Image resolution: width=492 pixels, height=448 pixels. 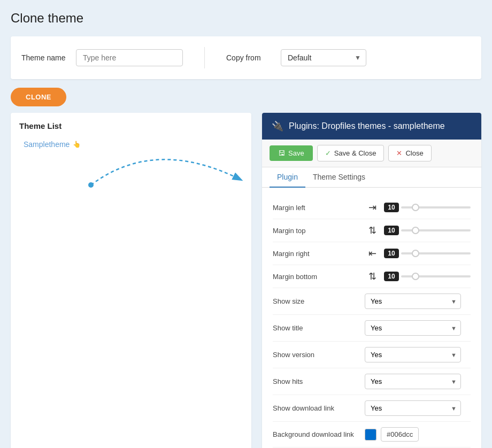 What do you see at coordinates (418, 207) in the screenshot?
I see `margin-left-control: ⇥ 10` at bounding box center [418, 207].